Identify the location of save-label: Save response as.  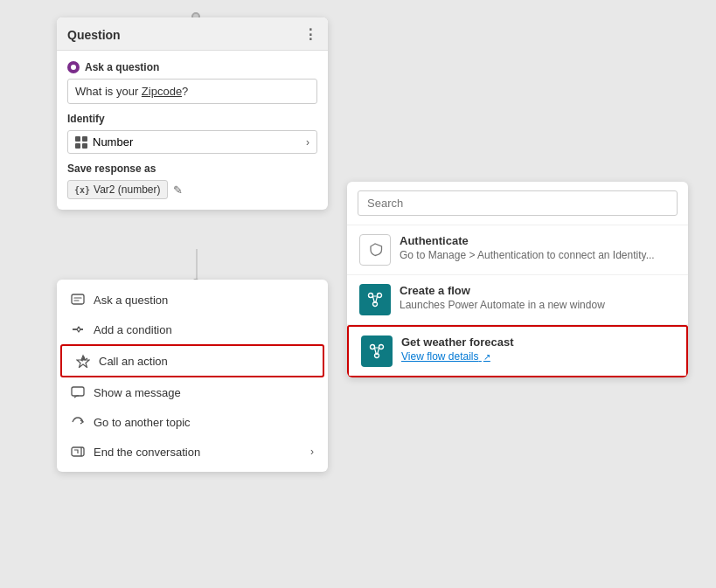
(192, 169).